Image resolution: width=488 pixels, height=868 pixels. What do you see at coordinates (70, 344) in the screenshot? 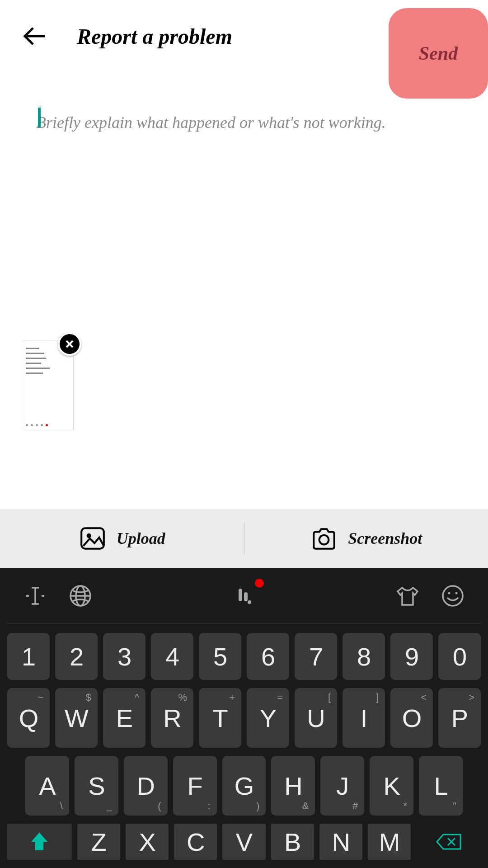
I see `close-icon` at bounding box center [70, 344].